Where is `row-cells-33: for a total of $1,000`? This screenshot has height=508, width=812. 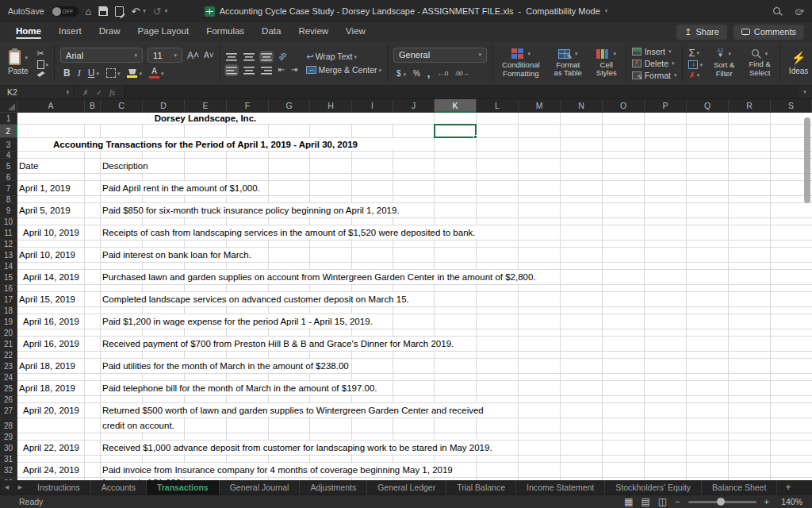 row-cells-33: for a total of $1,000 is located at coordinates (415, 479).